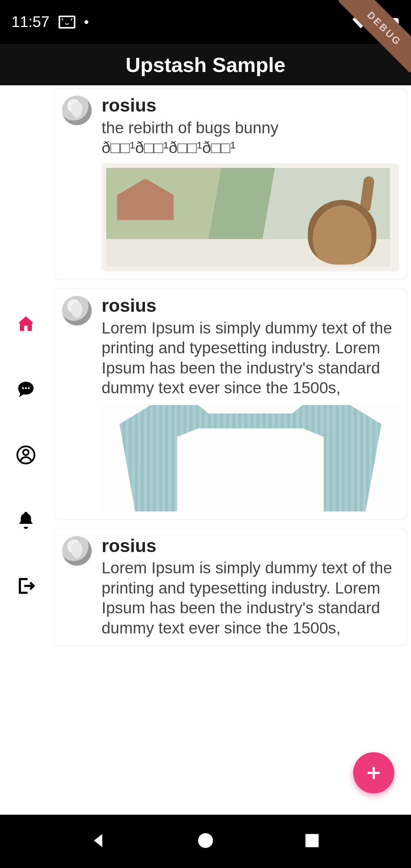 This screenshot has width=411, height=868. Describe the element at coordinates (26, 520) in the screenshot. I see `nav-notifications` at that location.